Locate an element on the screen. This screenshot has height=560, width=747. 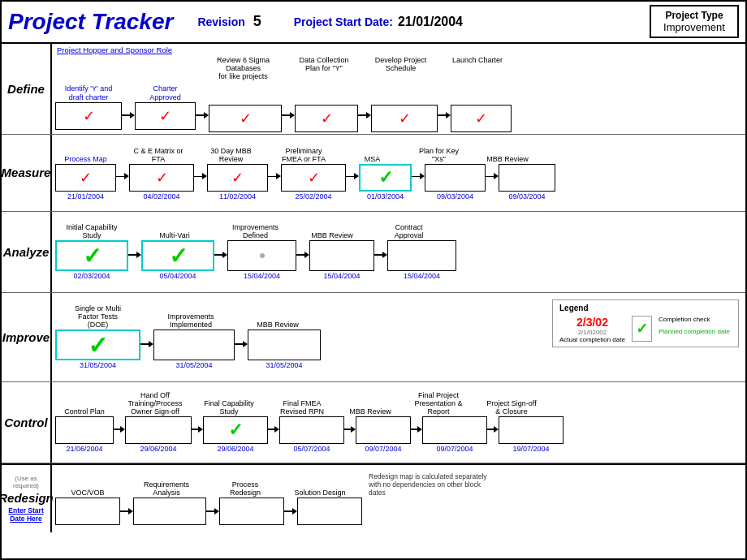
control-box-3: ✓ is located at coordinates (235, 430).